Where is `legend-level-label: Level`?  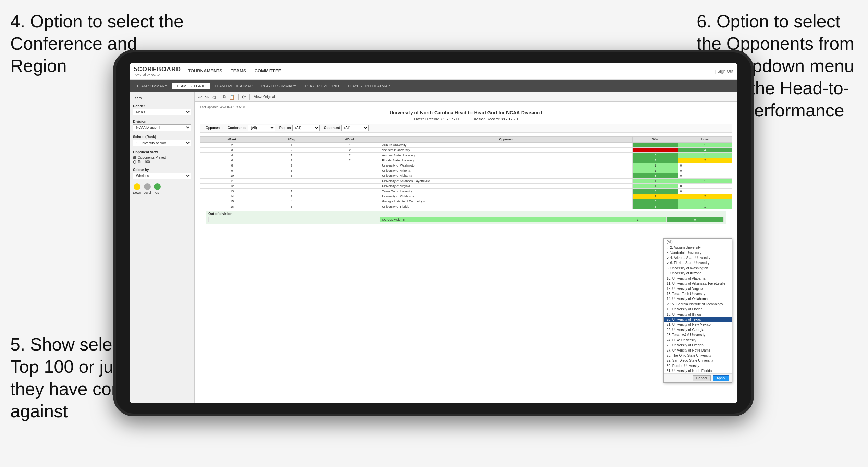
legend-level-label: Level is located at coordinates (147, 193).